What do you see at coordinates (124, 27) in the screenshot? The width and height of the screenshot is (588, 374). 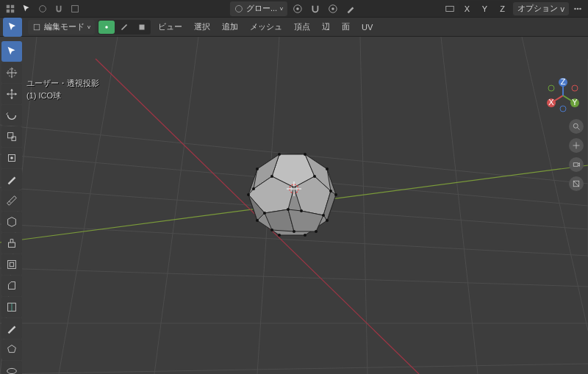 I see `edge-select-icon` at bounding box center [124, 27].